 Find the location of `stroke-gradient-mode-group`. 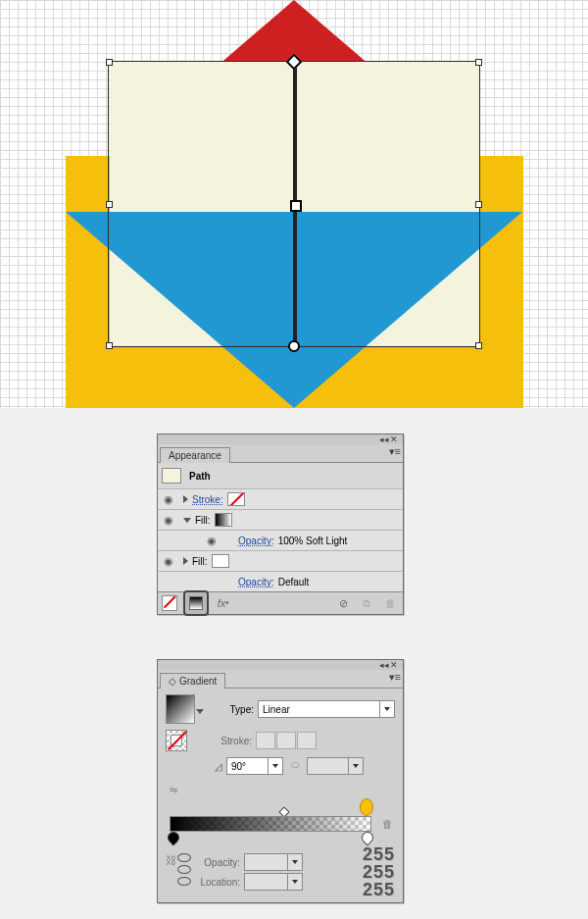

stroke-gradient-mode-group is located at coordinates (286, 740).